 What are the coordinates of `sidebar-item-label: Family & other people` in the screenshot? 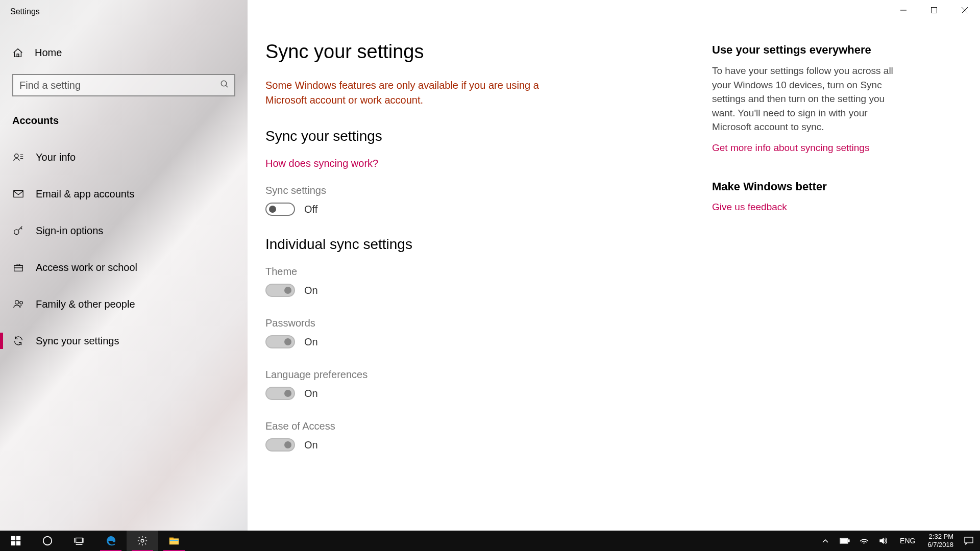 It's located at (86, 304).